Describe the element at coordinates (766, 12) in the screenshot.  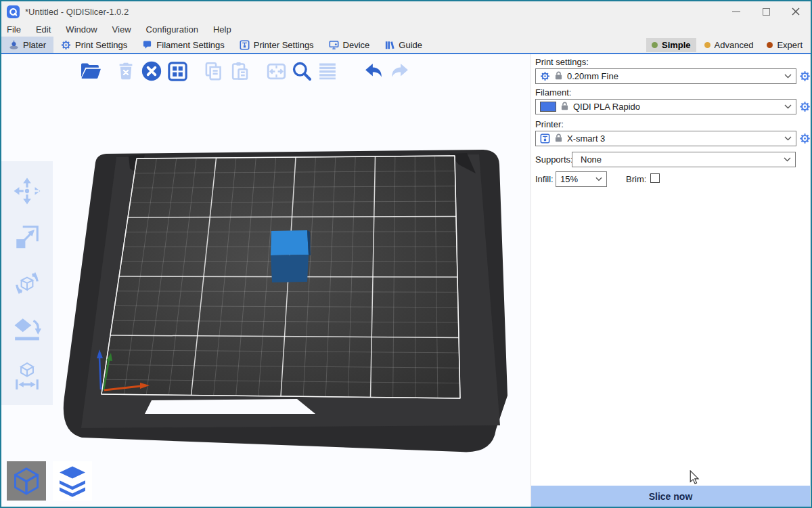
I see `maximize-button` at that location.